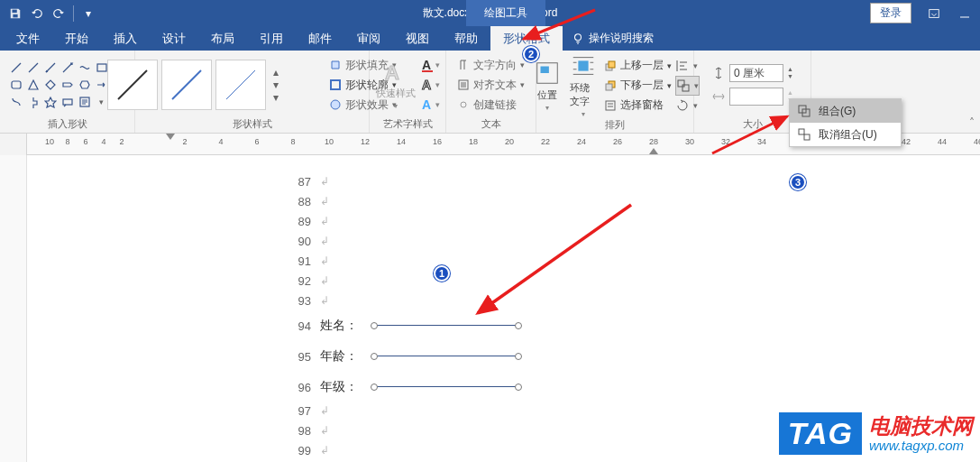 This screenshot has height=462, width=980. Describe the element at coordinates (14, 309) in the screenshot. I see `vertical-ruler` at that location.